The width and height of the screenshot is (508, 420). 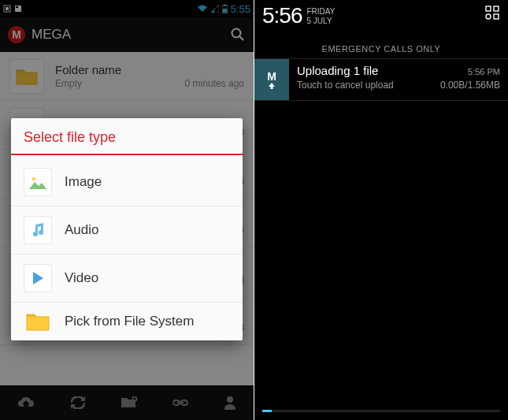 I want to click on battery-icon, so click(x=225, y=9).